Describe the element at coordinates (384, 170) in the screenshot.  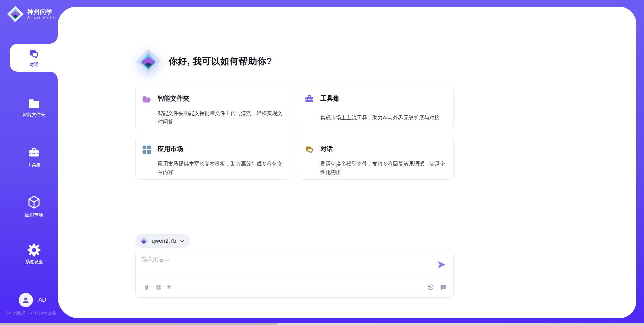
I see `card-description: 灵活切换多模型文件，支持多样回复效果调试，满足个性化需求` at that location.